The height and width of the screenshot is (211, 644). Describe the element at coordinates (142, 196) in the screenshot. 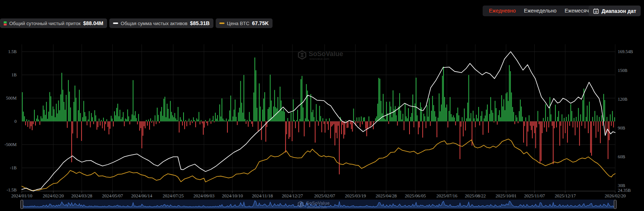

I see `x-axis-label: 2024/06/14` at that location.